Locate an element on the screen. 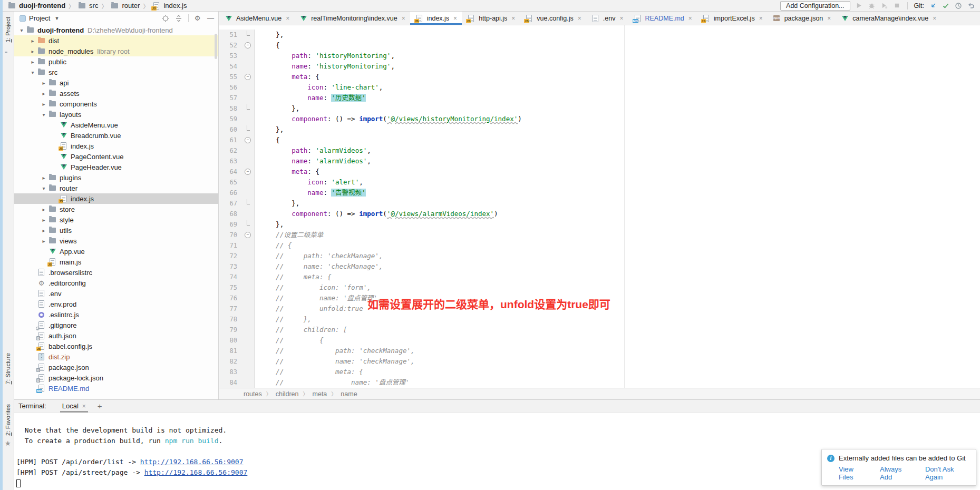  tree-item: {}package.json is located at coordinates (116, 367).